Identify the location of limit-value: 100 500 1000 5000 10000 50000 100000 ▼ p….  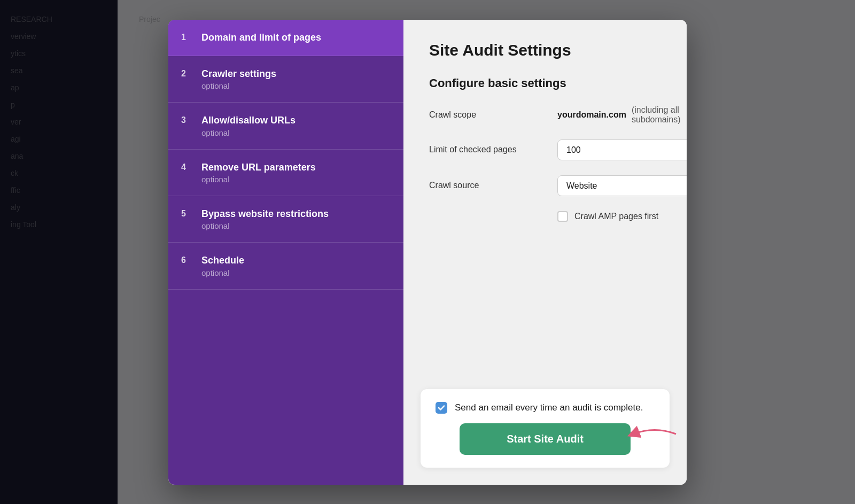
(622, 150).